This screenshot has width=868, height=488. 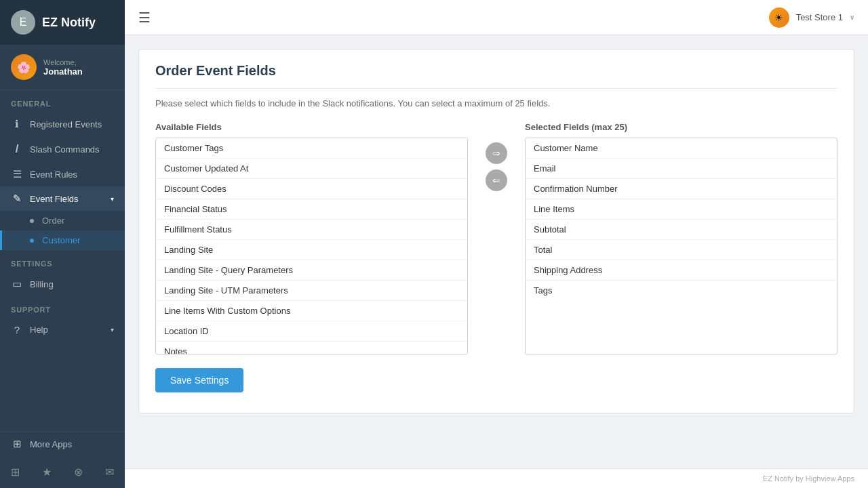 What do you see at coordinates (79, 472) in the screenshot?
I see `feed-icon: ⊗` at bounding box center [79, 472].